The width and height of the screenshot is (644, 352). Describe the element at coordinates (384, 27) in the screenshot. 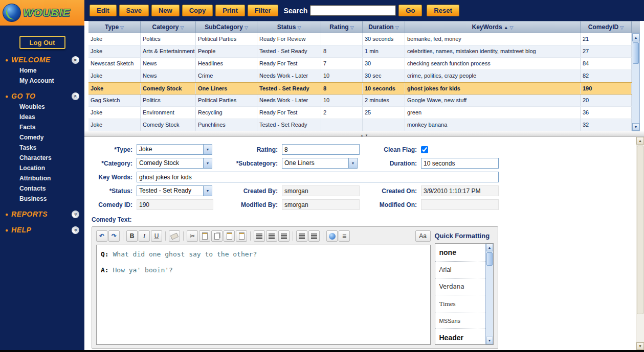

I see `column-header-duration: Duration` at that location.